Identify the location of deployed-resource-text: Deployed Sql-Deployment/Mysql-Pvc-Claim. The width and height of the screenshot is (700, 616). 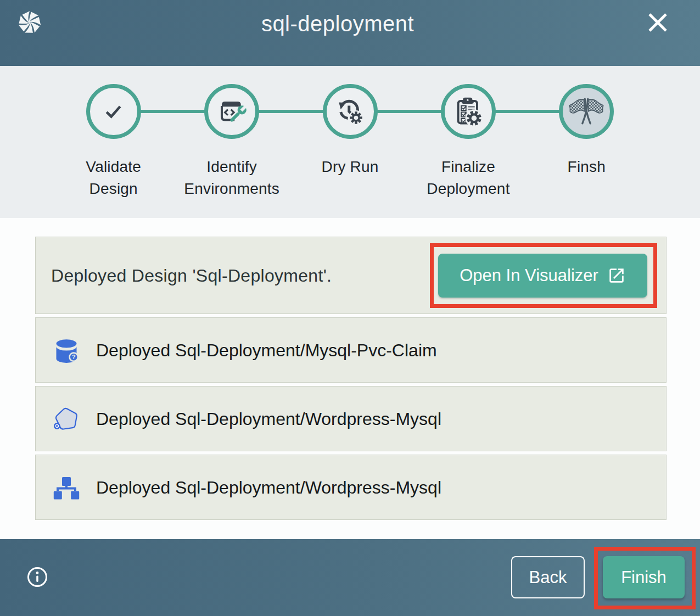
(267, 350).